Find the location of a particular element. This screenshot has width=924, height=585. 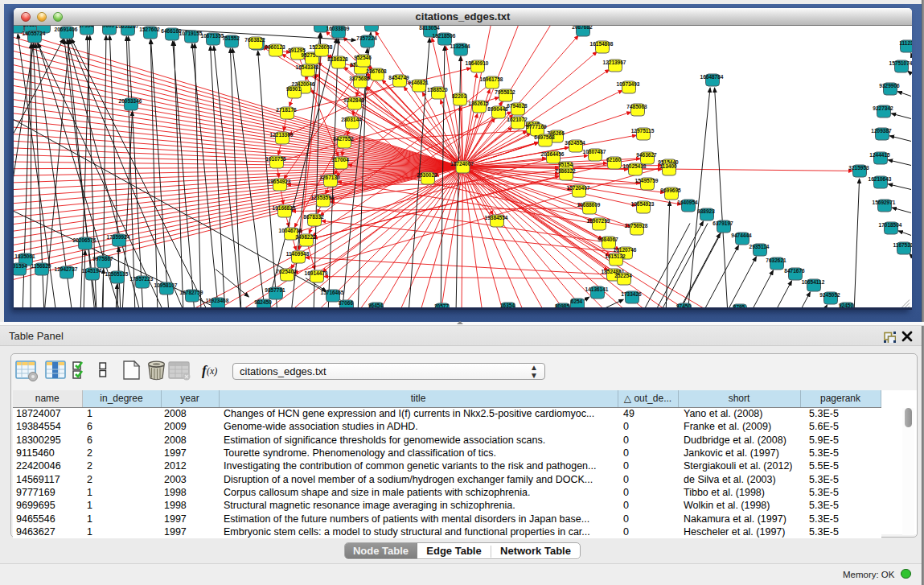

svg-text: 12942737 is located at coordinates (66, 269).